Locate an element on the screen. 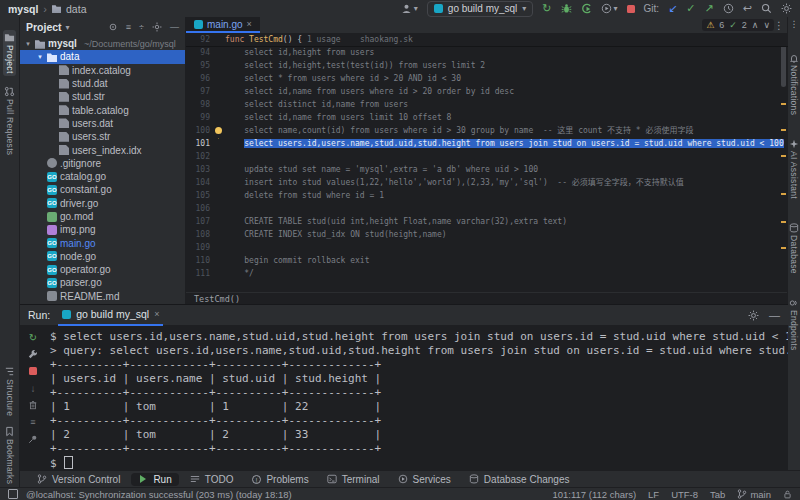  editor-breadcrumb: TestCmd() is located at coordinates (487, 298).